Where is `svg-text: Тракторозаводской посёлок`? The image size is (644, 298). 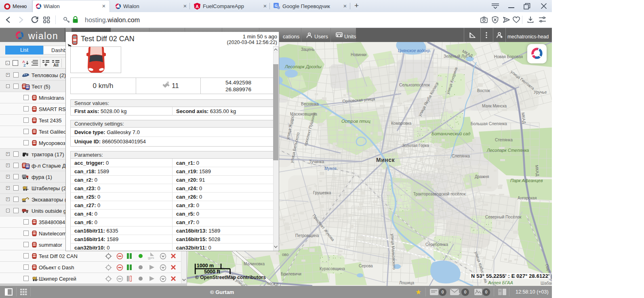
svg-text: Тракторозаводской посёлок is located at coordinates (440, 194).